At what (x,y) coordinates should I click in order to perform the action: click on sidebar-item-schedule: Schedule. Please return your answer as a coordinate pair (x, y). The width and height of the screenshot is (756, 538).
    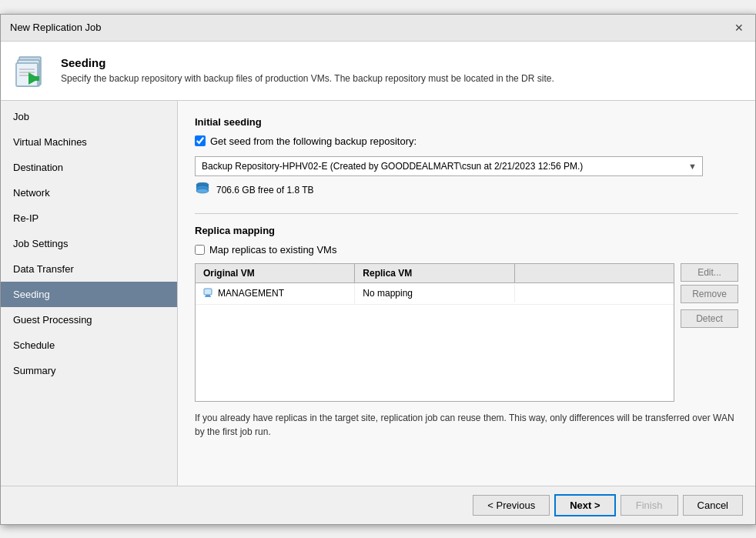
    Looking at the image, I should click on (89, 345).